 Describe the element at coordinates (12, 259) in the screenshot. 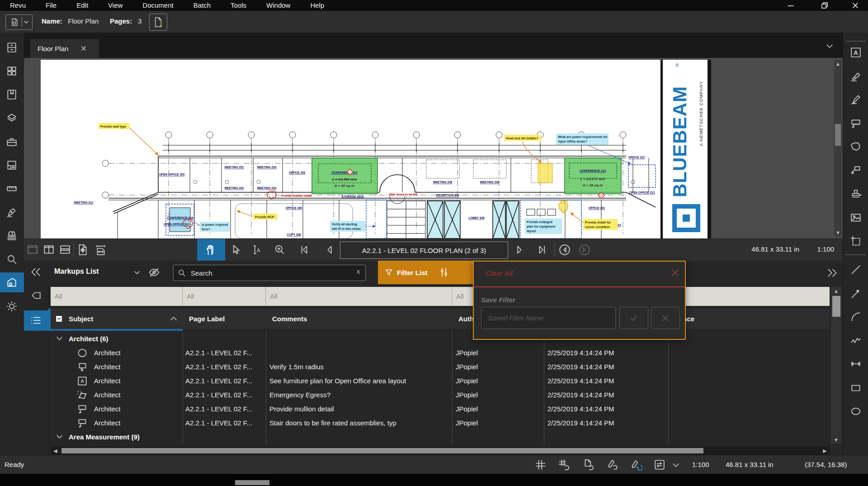

I see `search-icon` at that location.